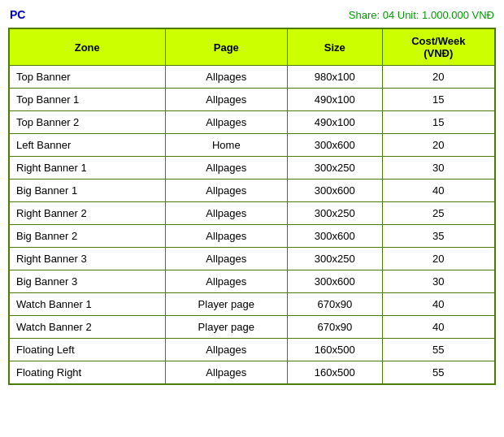 The width and height of the screenshot is (504, 437). I want to click on cell-zone: Top Banner 1, so click(87, 100).